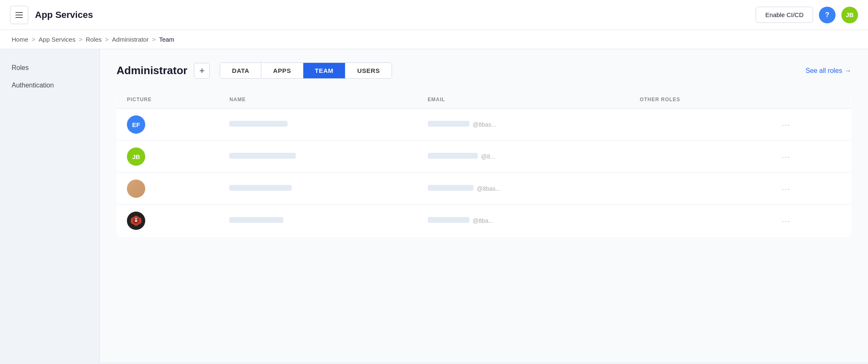 The image size is (868, 364). Describe the element at coordinates (483, 221) in the screenshot. I see `email-domain-4: @8ba...` at that location.